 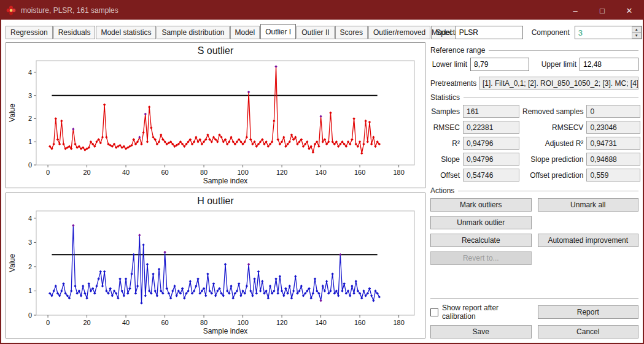 I want to click on pretreatments-field: [1]. FiltA_0,1; [2]. ROI_850_1050_2; [3]…, so click(x=559, y=83).